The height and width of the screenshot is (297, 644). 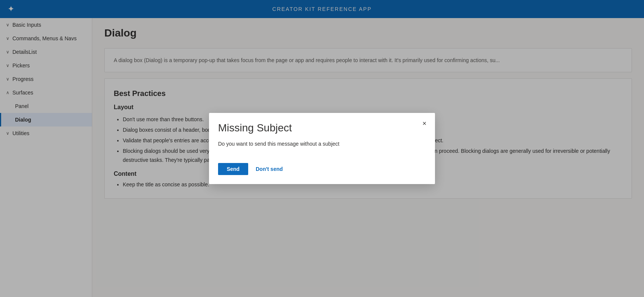 What do you see at coordinates (322, 128) in the screenshot?
I see `dialog-title: Missing Subject` at bounding box center [322, 128].